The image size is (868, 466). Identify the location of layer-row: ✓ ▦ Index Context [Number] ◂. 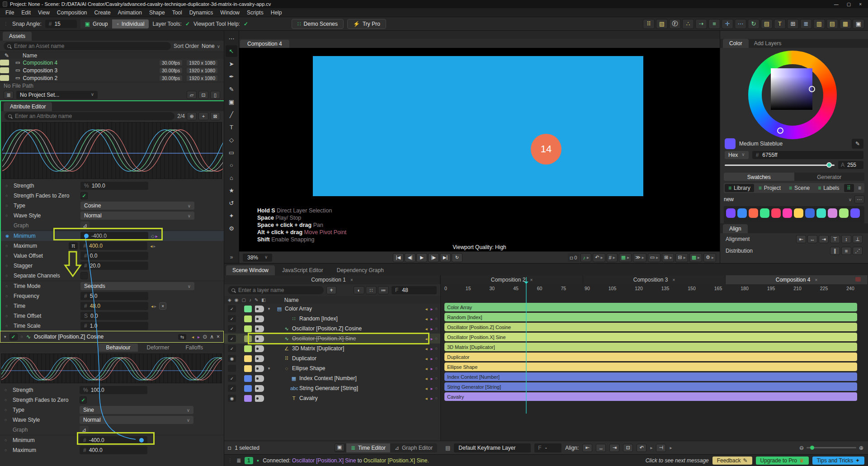
(332, 378).